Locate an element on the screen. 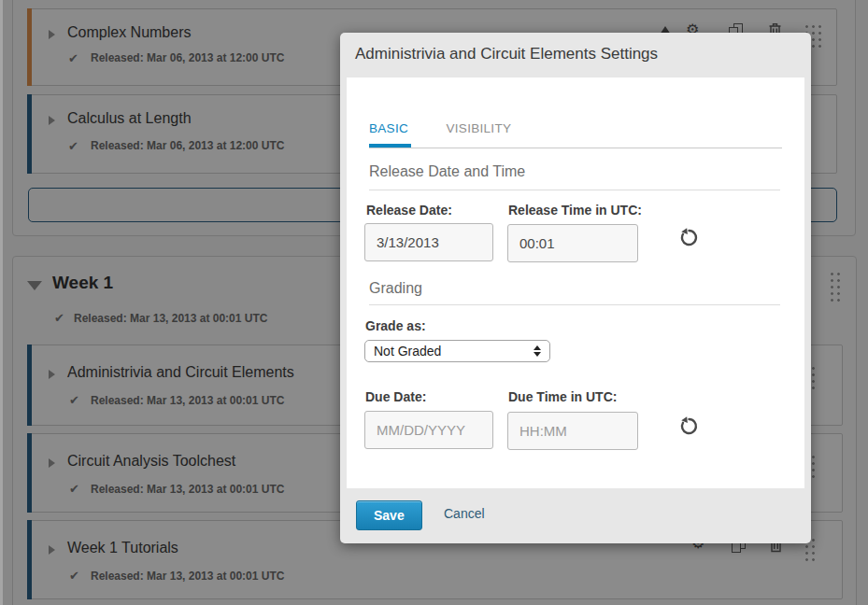  reset-release-icon is located at coordinates (690, 238).